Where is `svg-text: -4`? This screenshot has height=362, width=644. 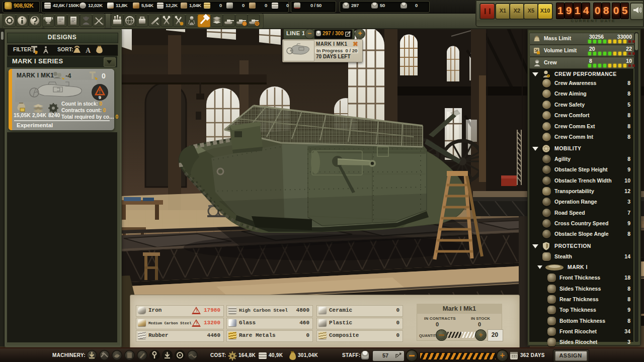 svg-text: -4 is located at coordinates (68, 75).